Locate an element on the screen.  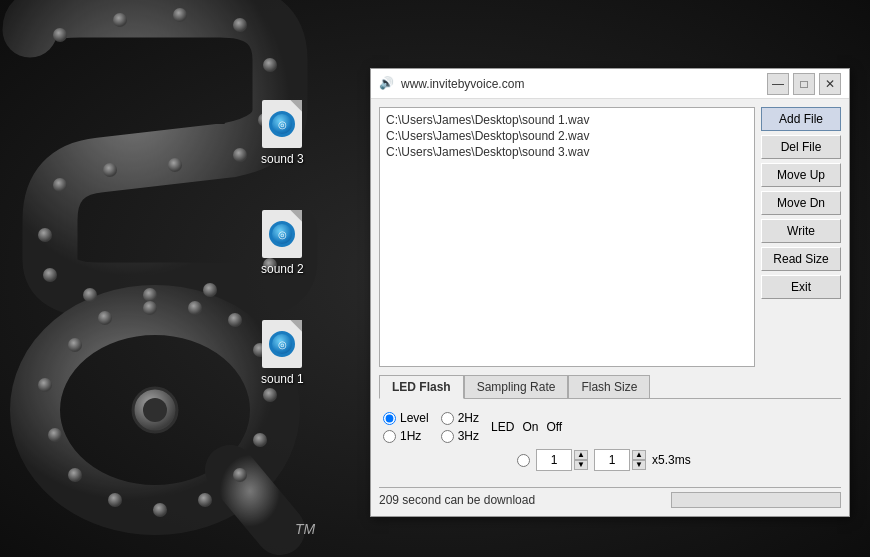
icon-label-sound1: sound 1 is located at coordinates (282, 379).